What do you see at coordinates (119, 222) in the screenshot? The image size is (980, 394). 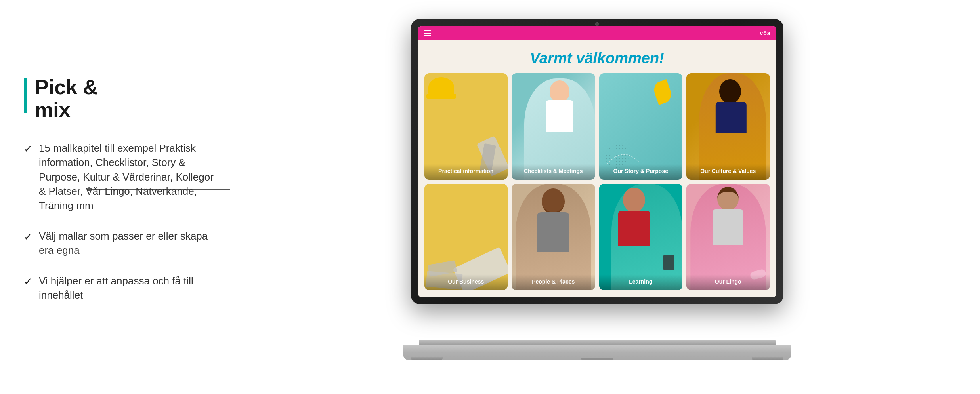 I see `bullet-list: 15 mallkapitel till exempel Praktisk inf…` at bounding box center [119, 222].